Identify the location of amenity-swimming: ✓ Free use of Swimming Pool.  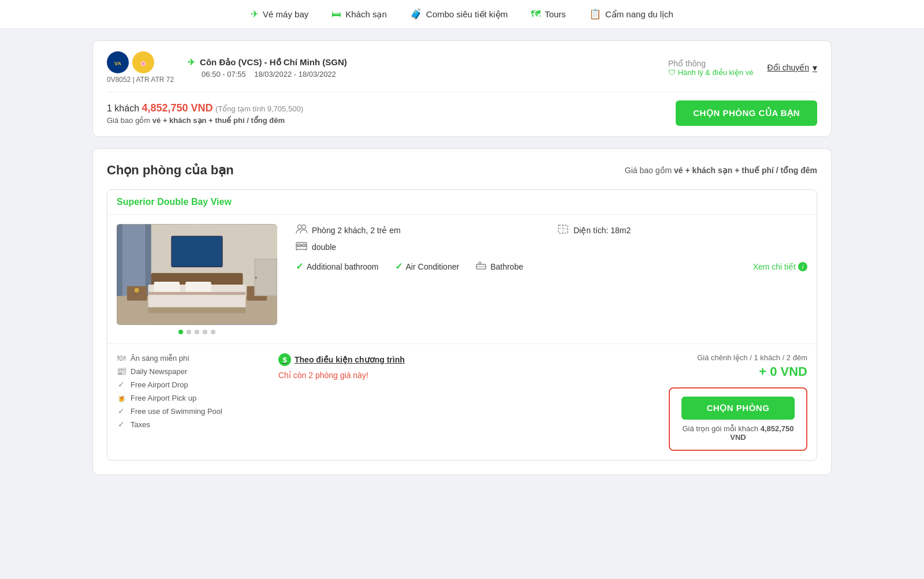
(186, 411).